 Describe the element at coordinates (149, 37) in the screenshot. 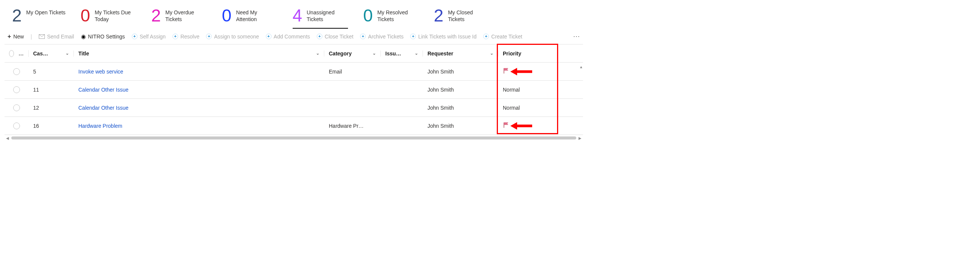

I see `self-assign-button: Self Assign` at that location.